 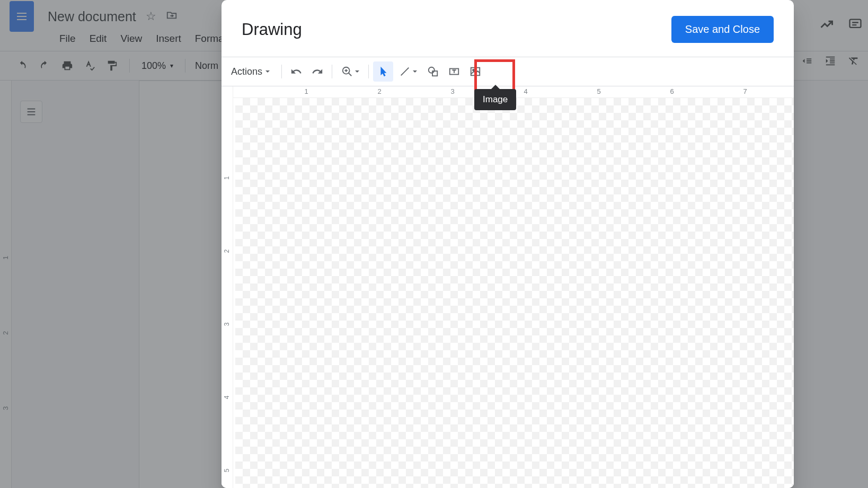 What do you see at coordinates (227, 287) in the screenshot?
I see `vertical-ruler: 1 2 3 4 5` at bounding box center [227, 287].